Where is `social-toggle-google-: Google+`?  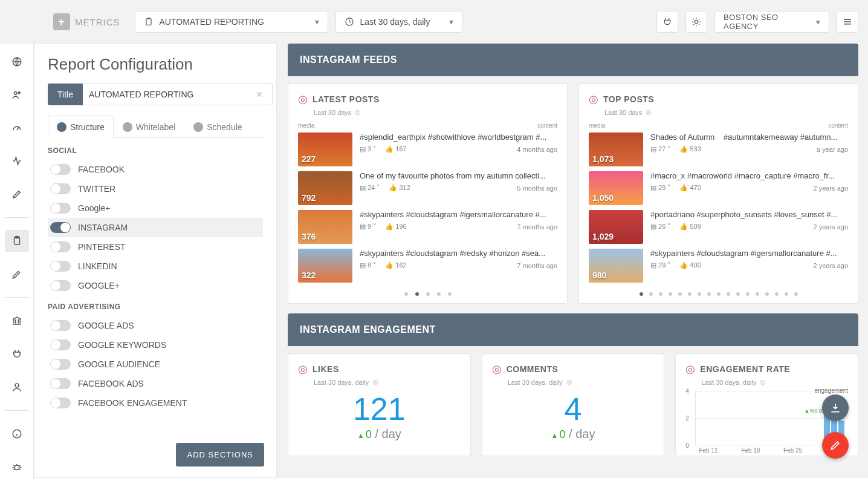 social-toggle-google-: Google+ is located at coordinates (155, 208).